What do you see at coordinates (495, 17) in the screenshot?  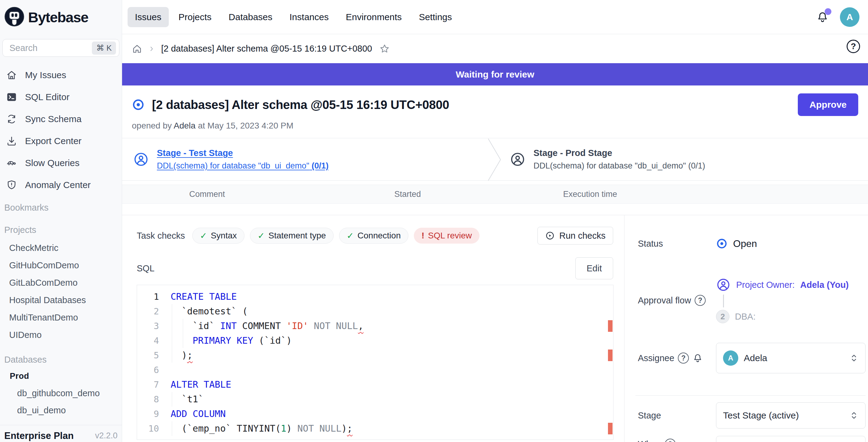 I see `topbar: IssuesProjectsDatabasesInstancesEnvironm…` at bounding box center [495, 17].